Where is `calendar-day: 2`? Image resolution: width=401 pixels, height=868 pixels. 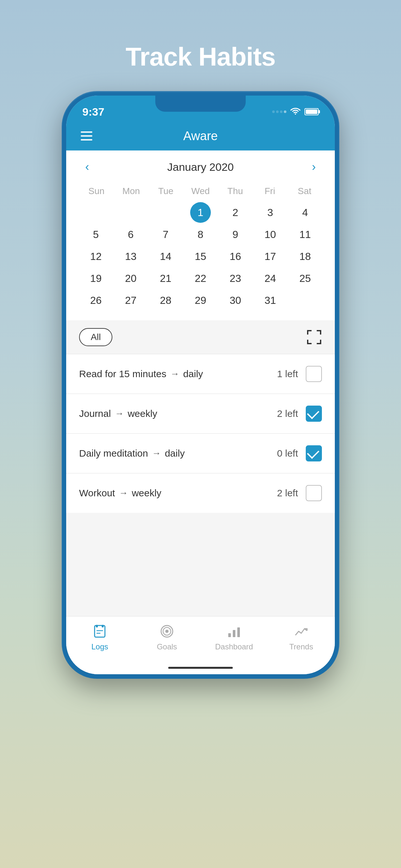
calendar-day: 2 is located at coordinates (235, 212).